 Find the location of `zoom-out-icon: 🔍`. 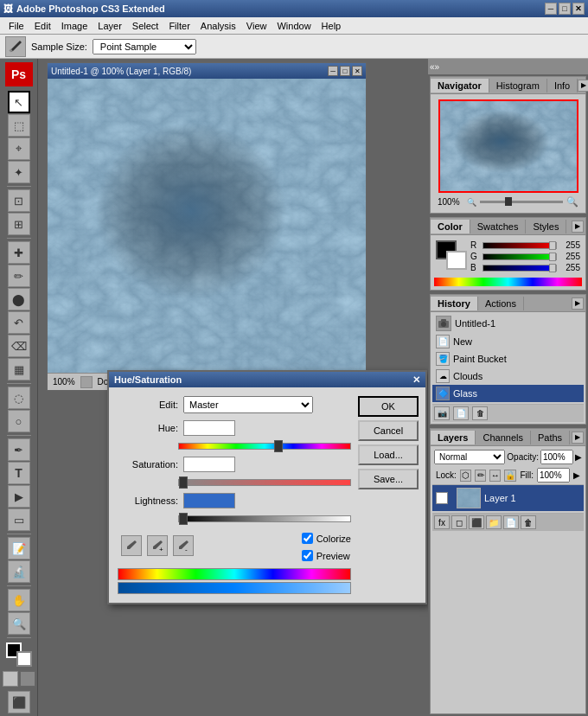

zoom-out-icon: 🔍 is located at coordinates (472, 202).